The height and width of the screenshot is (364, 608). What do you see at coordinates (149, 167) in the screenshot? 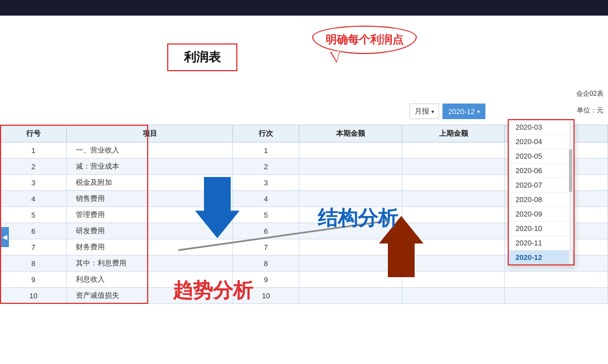
I see `cell-item: 减：营业成本` at bounding box center [149, 167].